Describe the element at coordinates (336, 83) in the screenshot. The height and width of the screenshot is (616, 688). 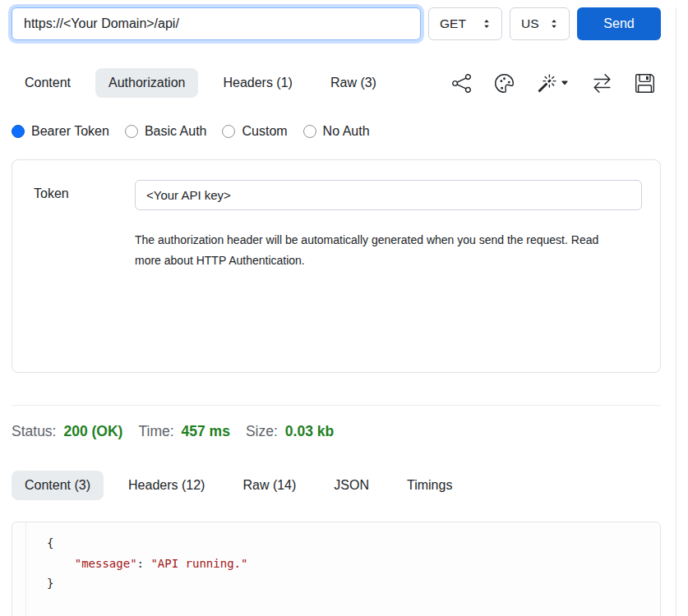
I see `request-tabs-row: Content Authorization Headers (1) Raw (3…` at that location.